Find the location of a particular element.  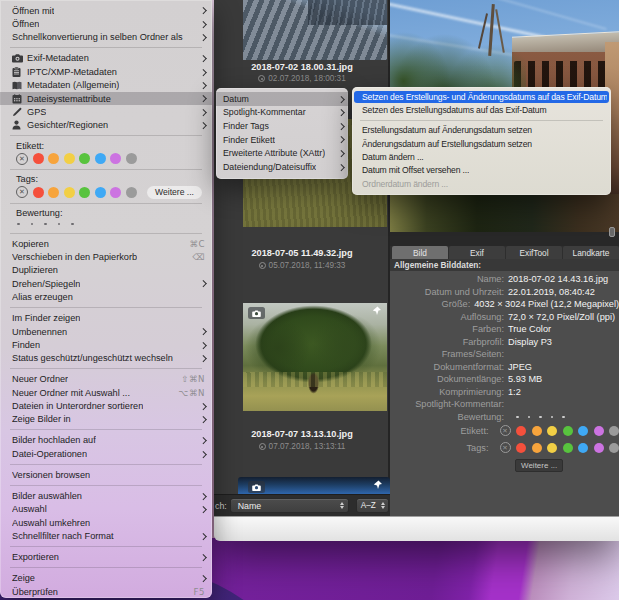

menu-item-neuer-ordner-mit-auswahl: Neuer Ordner mit Auswahl ...⌥⌘N is located at coordinates (106, 392).